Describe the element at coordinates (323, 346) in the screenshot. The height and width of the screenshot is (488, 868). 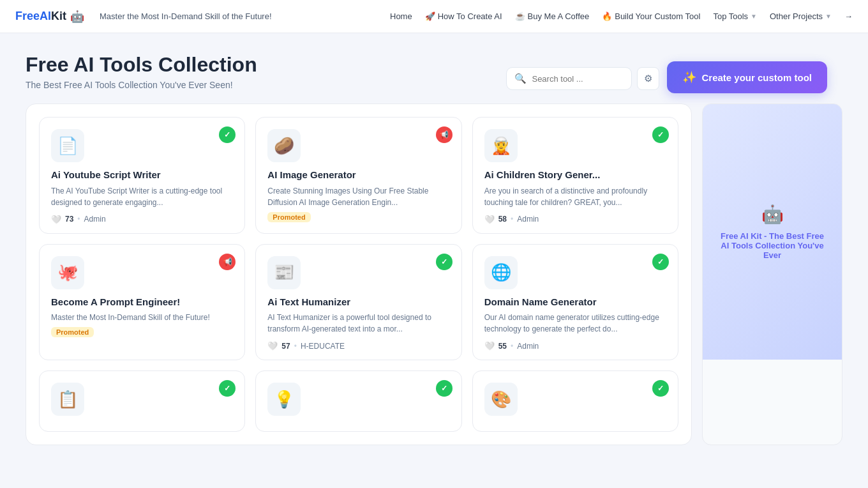
I see `author-name: H-EDUCATE` at that location.